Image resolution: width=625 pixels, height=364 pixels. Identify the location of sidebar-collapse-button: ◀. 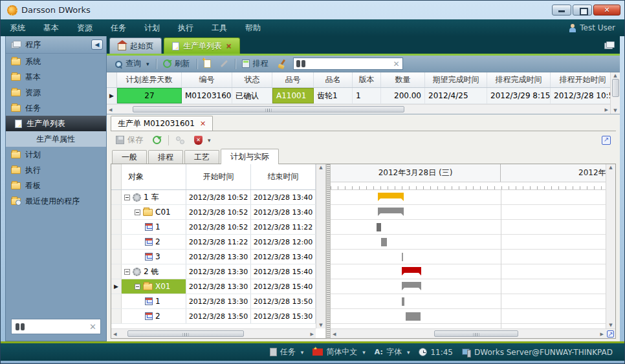
(97, 45).